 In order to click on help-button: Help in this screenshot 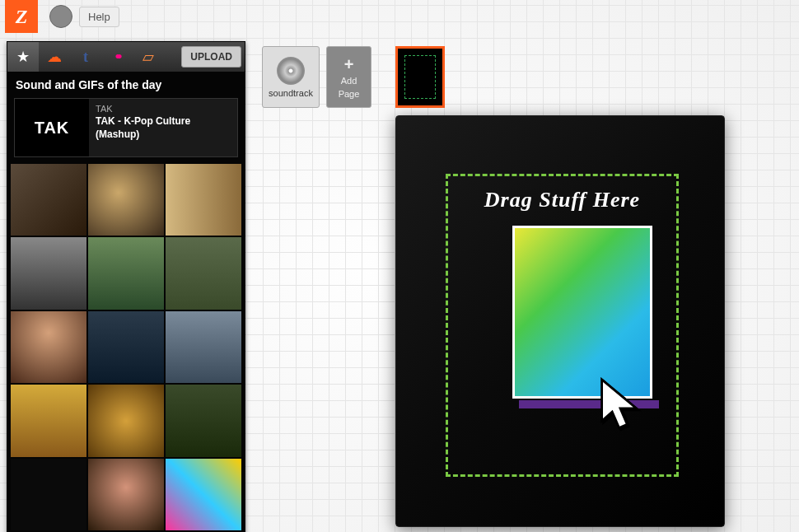, I will do `click(99, 16)`.